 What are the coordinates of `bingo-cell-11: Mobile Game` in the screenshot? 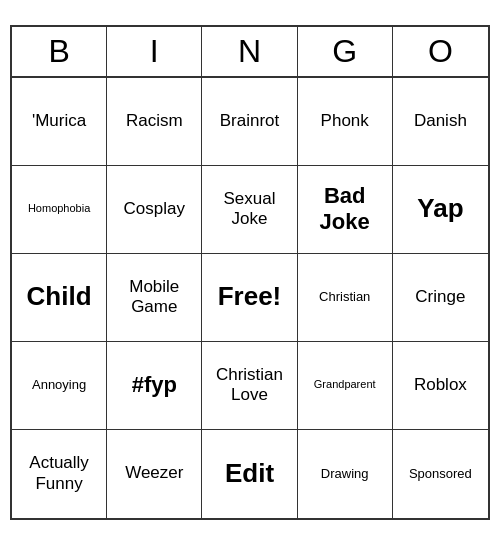 It's located at (154, 298).